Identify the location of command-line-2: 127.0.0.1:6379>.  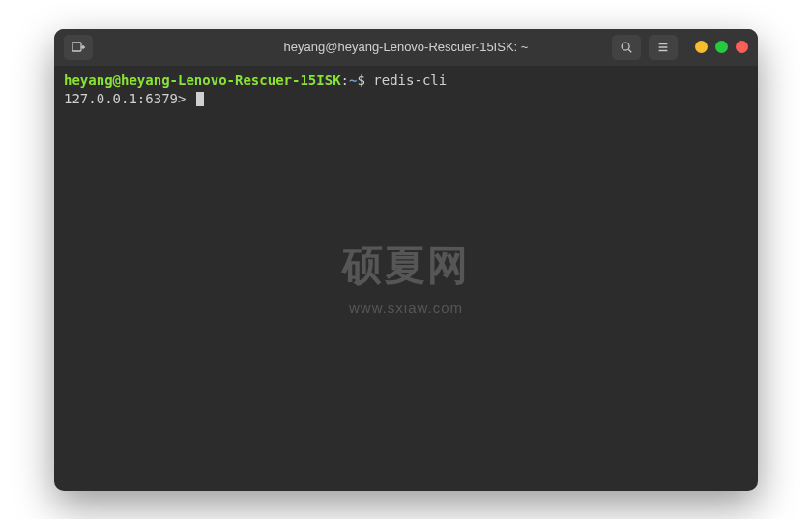
(406, 100).